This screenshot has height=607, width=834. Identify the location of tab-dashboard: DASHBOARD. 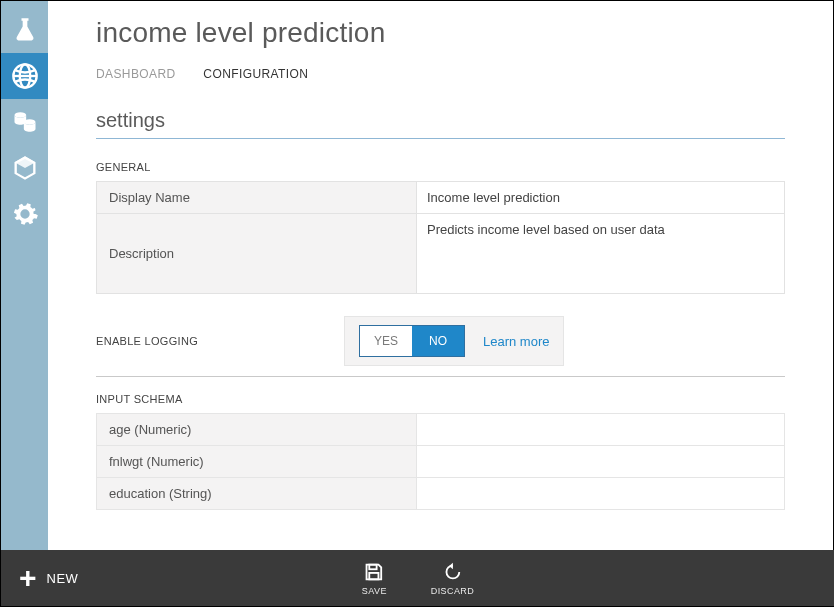
(136, 74).